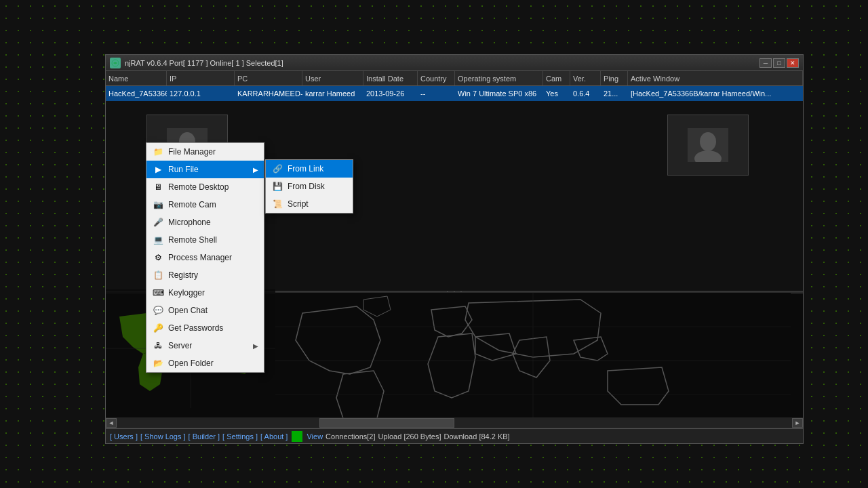  I want to click on file-manager-icon: 📁, so click(158, 152).